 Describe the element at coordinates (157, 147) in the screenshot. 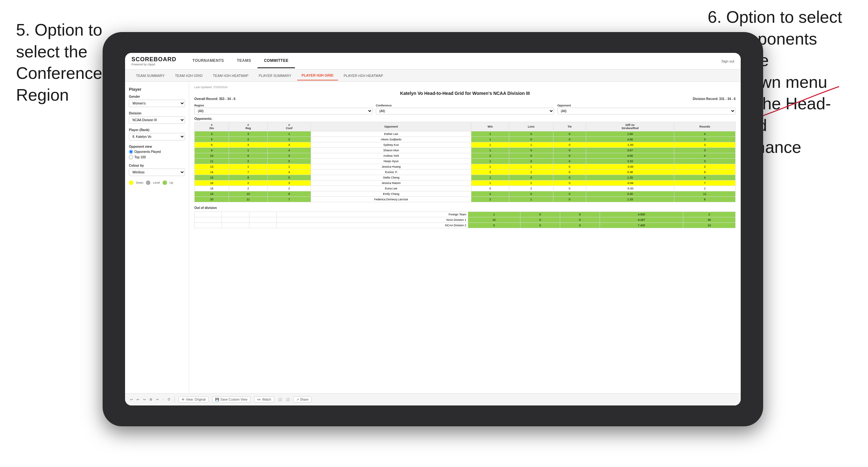

I see `sidebar-opponent-view-label: Opponent view` at that location.